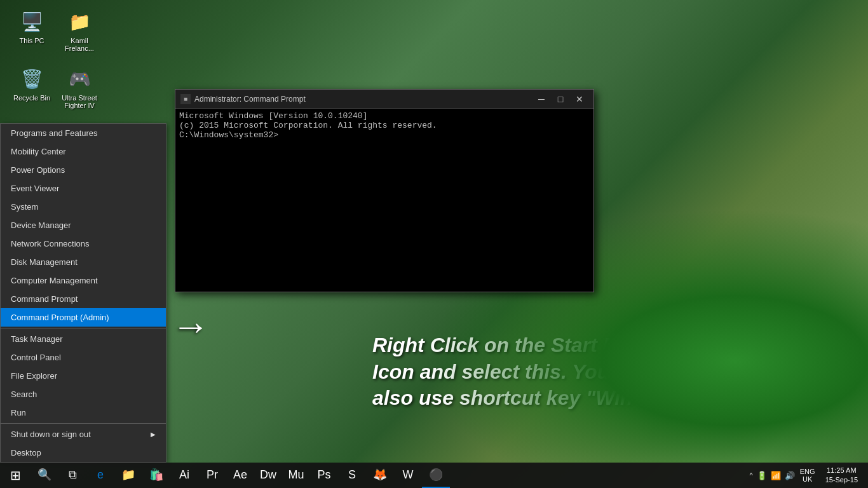  Describe the element at coordinates (24, 394) in the screenshot. I see `menu-item-label: Search` at that location.